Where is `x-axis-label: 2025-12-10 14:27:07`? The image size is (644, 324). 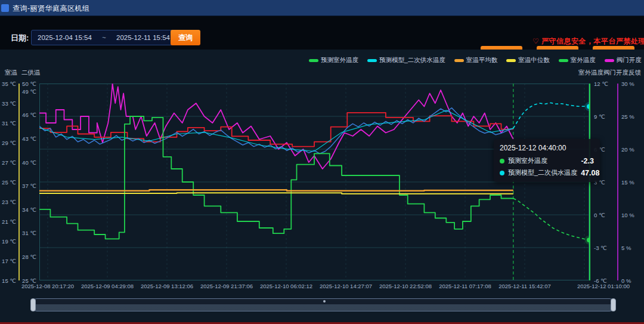
x-axis-label: 2025-12-10 14:27:07 is located at coordinates (346, 286).